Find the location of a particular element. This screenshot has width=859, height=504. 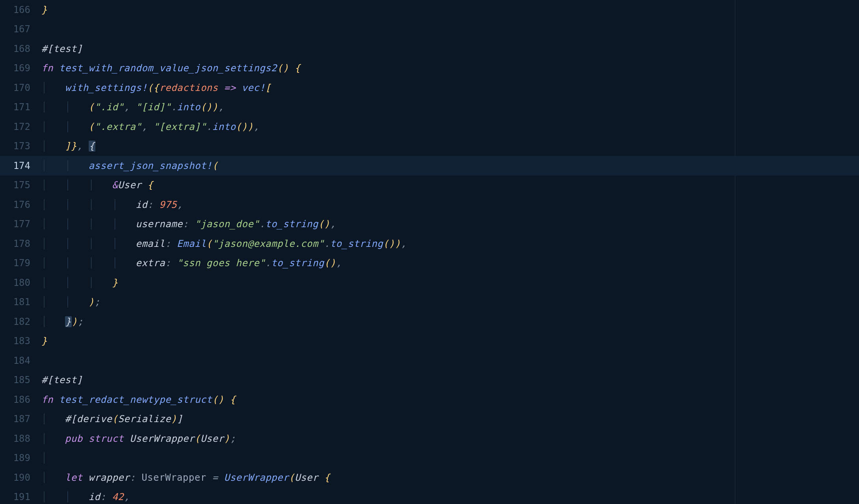

method-call: into is located at coordinates (189, 107).